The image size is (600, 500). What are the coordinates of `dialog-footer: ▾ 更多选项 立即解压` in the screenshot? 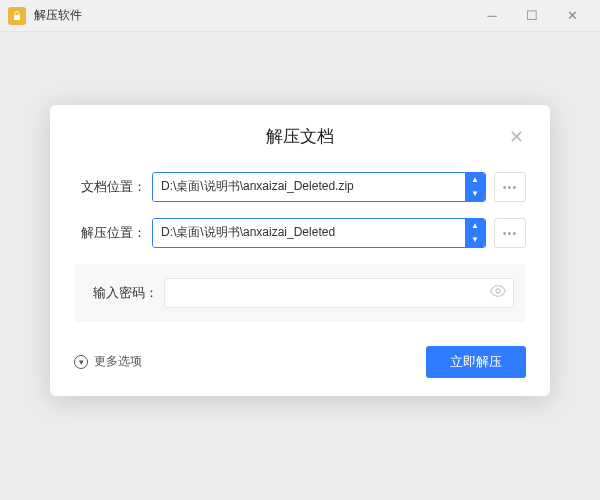 It's located at (300, 362).